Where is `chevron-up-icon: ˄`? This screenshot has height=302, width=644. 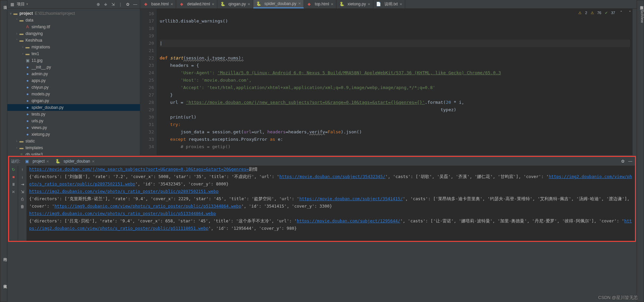 chevron-up-icon: ˄ is located at coordinates (621, 13).